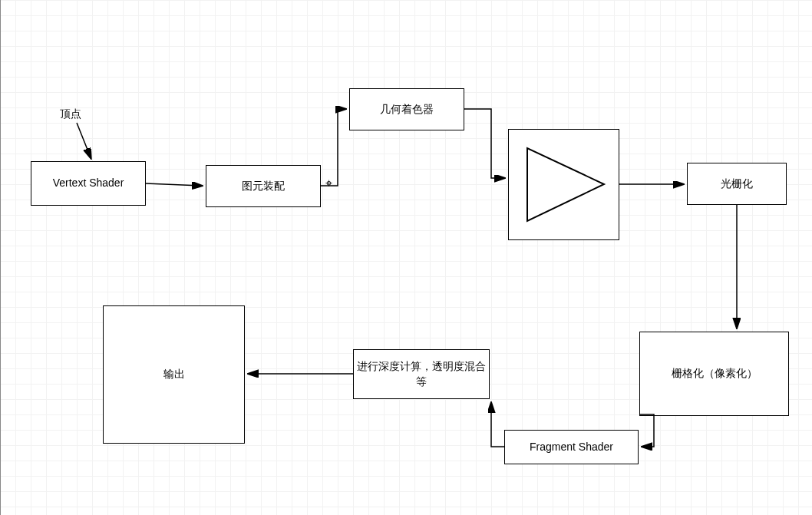 The image size is (812, 515). What do you see at coordinates (737, 184) in the screenshot?
I see `node-rasterization: 光栅化` at bounding box center [737, 184].